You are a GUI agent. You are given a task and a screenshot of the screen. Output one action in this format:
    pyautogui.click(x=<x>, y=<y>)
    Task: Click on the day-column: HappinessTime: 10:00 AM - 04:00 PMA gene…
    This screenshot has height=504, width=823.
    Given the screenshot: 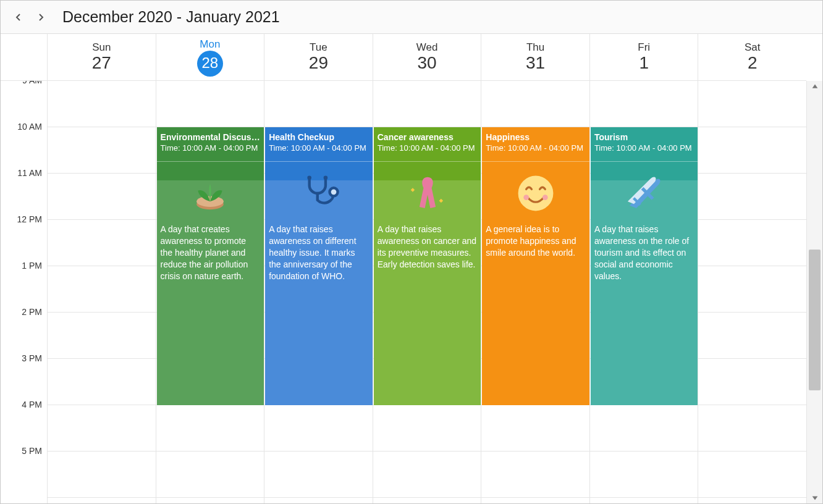 What is the action you would take?
    pyautogui.click(x=536, y=292)
    